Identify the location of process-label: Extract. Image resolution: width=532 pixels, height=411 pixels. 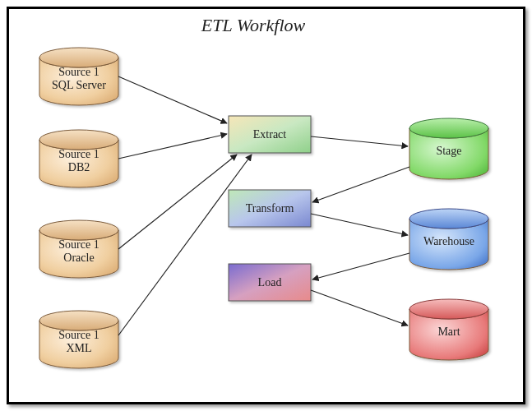
(270, 135).